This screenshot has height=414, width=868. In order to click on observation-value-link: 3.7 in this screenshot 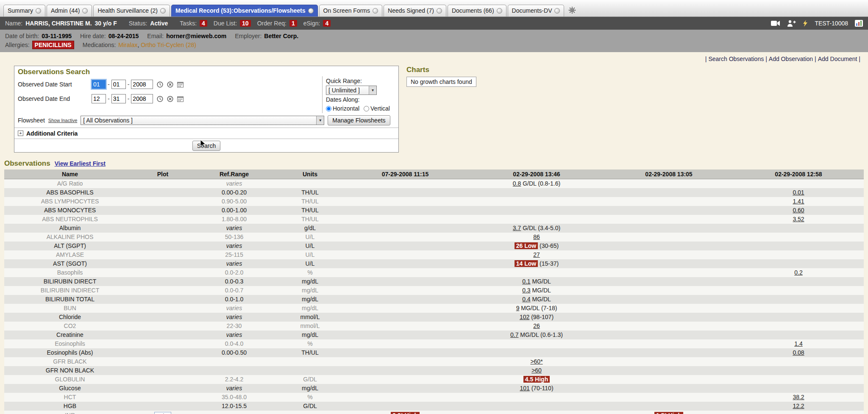, I will do `click(517, 228)`.